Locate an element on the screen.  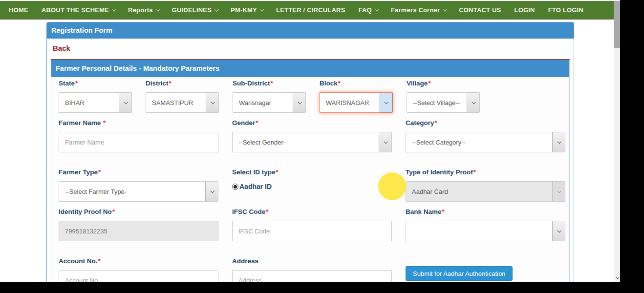
identity-proof-no-label: Identity Proof No is located at coordinates (85, 212).